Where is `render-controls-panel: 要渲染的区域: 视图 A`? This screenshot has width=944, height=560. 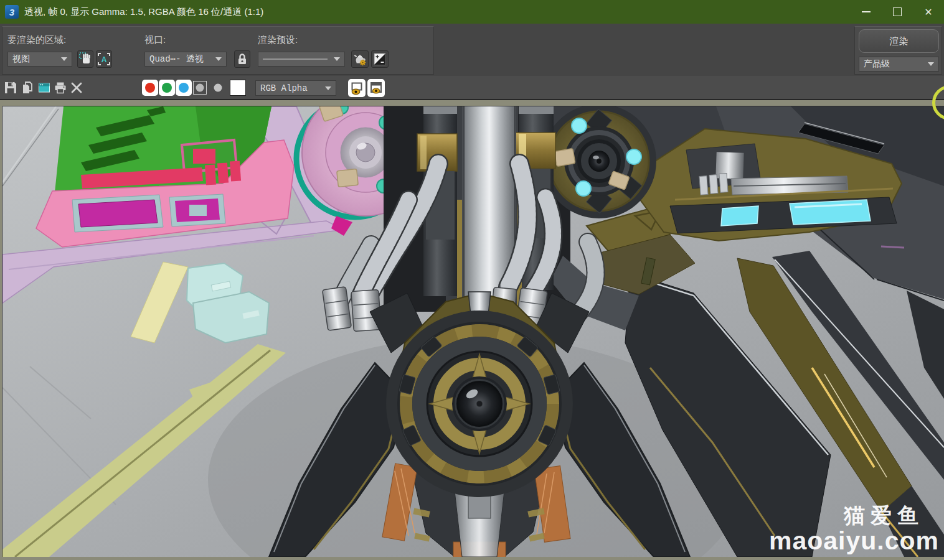
render-controls-panel: 要渲染的区域: 视图 A is located at coordinates (218, 50).